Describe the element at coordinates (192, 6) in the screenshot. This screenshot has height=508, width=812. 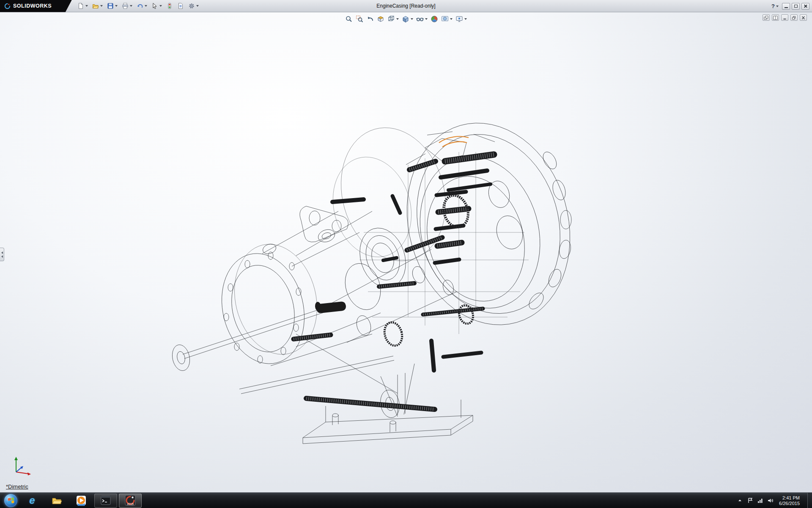
I see `options-gear-icon` at that location.